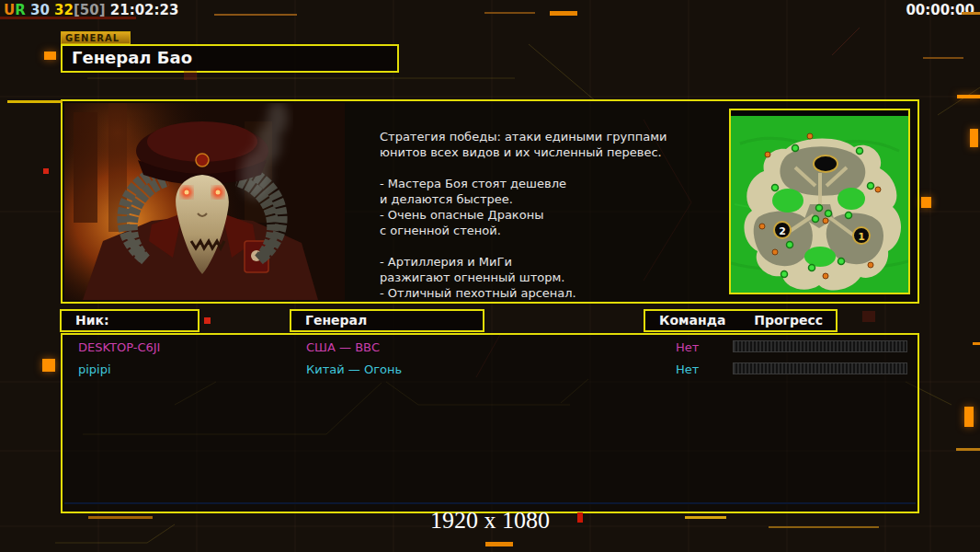 Image resolution: width=980 pixels, height=552 pixels. I want to click on header-general-label: Генерал, so click(329, 320).